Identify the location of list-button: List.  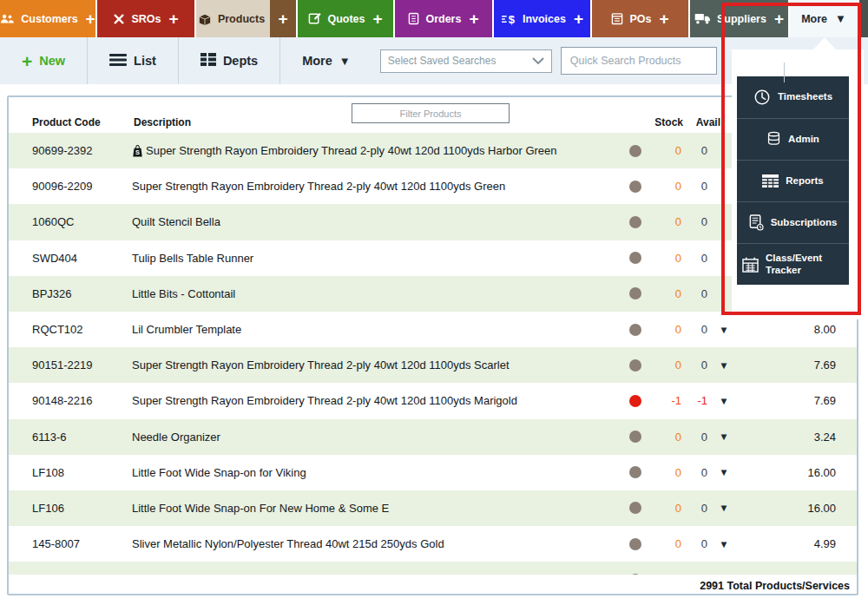
(134, 61).